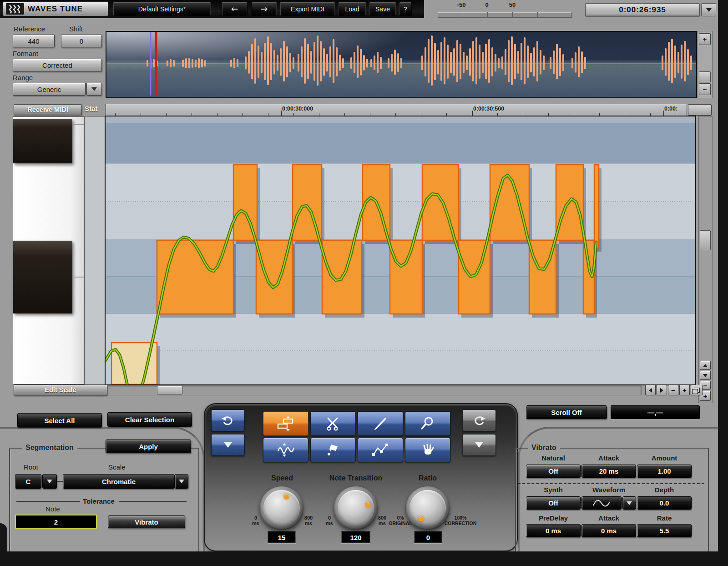 This screenshot has width=728, height=566. Describe the element at coordinates (81, 41) in the screenshot. I see `shift-field: 0` at that location.